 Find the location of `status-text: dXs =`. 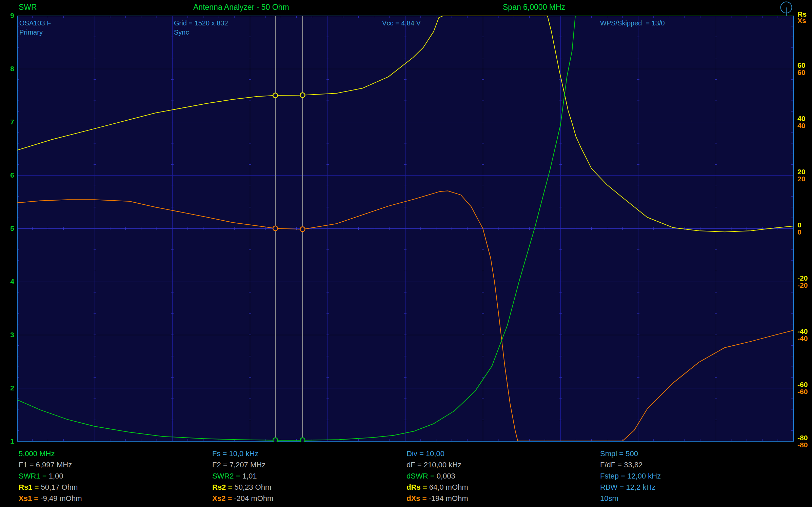

status-text: dXs = is located at coordinates (418, 498).